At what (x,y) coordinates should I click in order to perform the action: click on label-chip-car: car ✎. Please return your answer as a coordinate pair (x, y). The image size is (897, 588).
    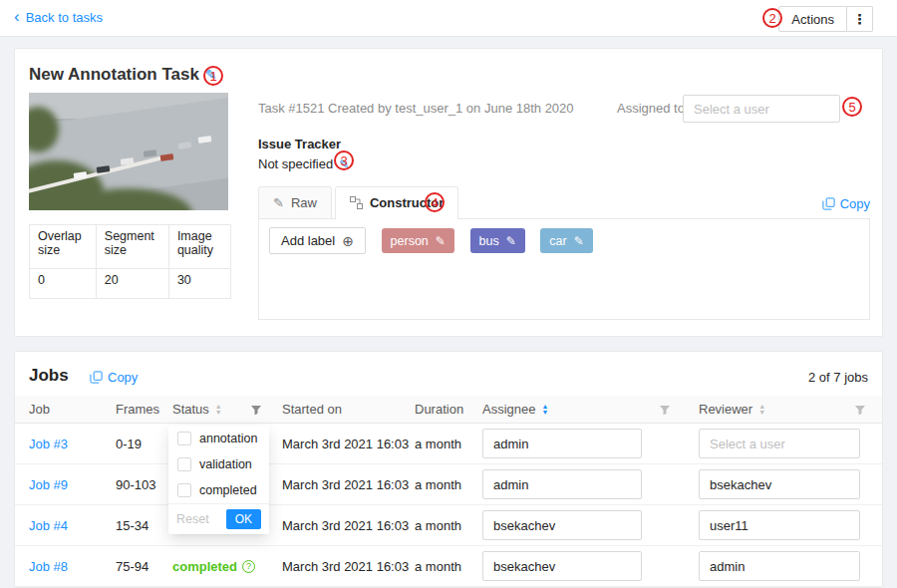
    Looking at the image, I should click on (566, 241).